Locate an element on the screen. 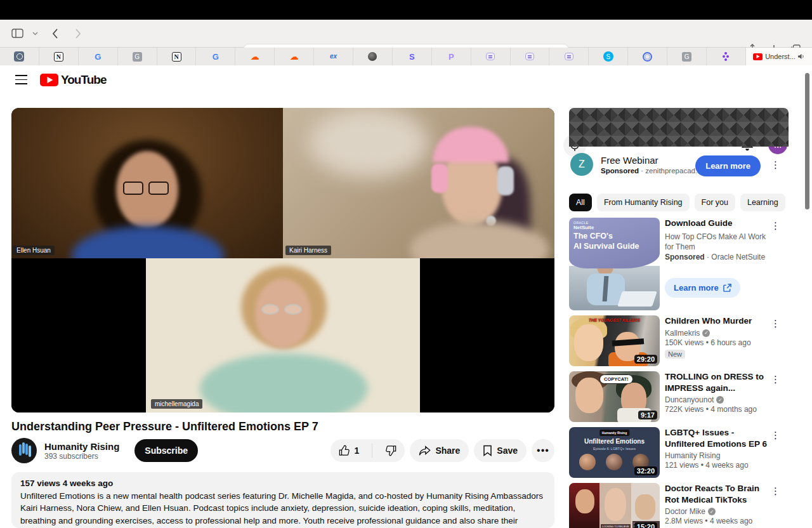  ad-title: Free Webinar is located at coordinates (651, 160).